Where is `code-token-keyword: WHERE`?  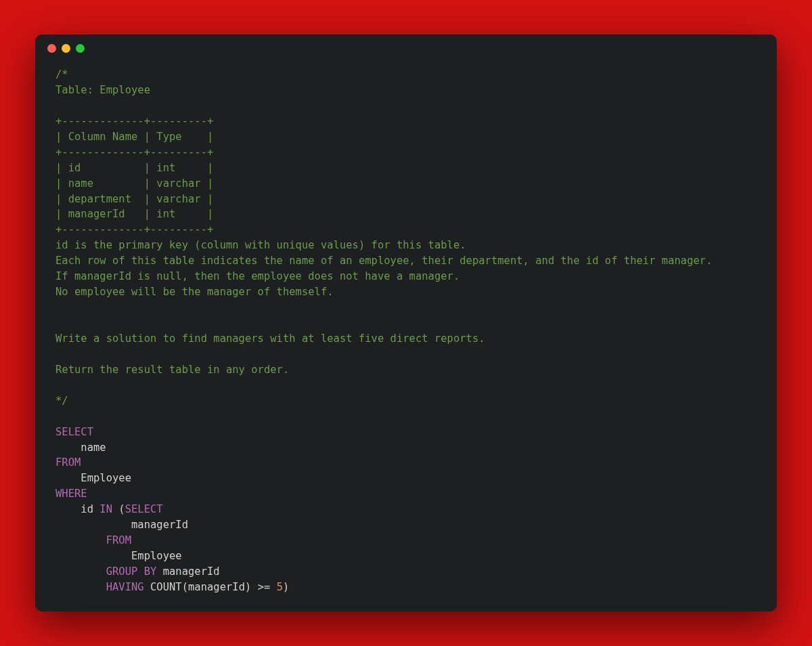 code-token-keyword: WHERE is located at coordinates (72, 494).